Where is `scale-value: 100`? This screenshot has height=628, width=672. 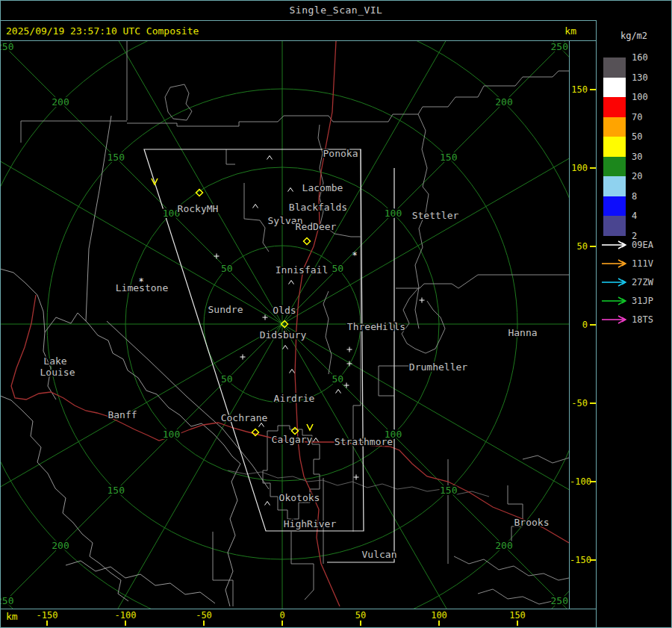 scale-value: 100 is located at coordinates (640, 97).